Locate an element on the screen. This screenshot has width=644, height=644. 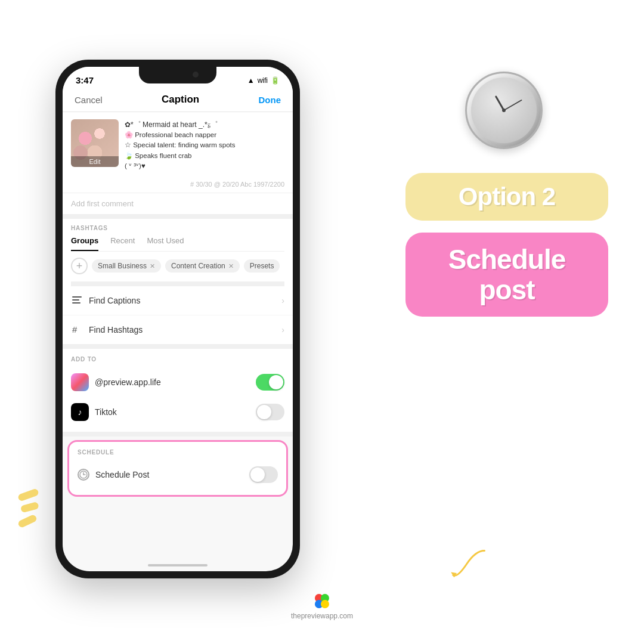
status-icons: ▲ wifi 🔋 is located at coordinates (264, 80).